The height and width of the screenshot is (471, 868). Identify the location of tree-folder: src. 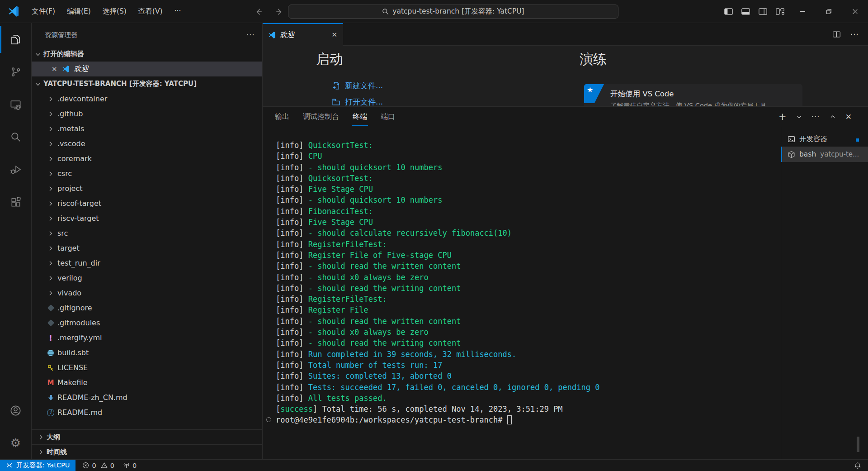
(147, 233).